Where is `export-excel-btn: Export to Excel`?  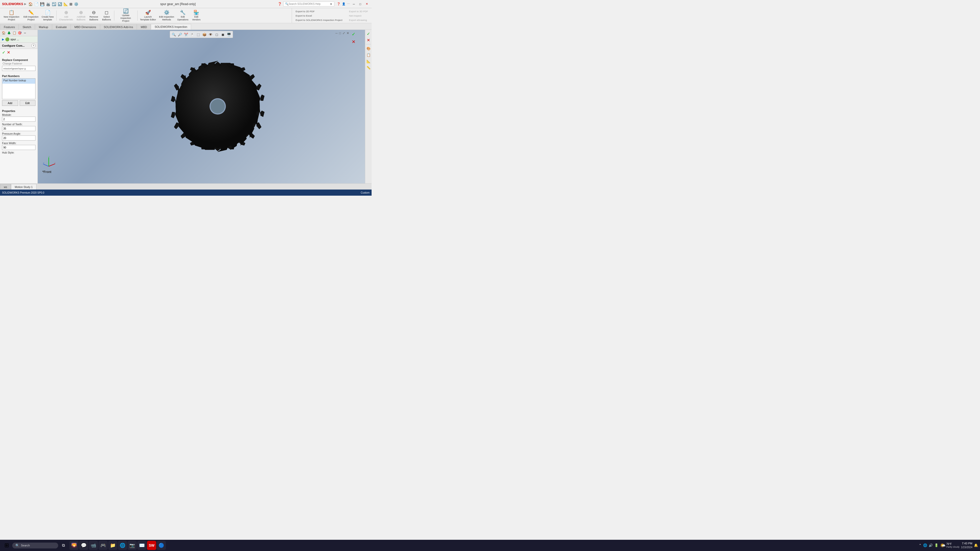
export-excel-btn: Export to Excel is located at coordinates (319, 16).